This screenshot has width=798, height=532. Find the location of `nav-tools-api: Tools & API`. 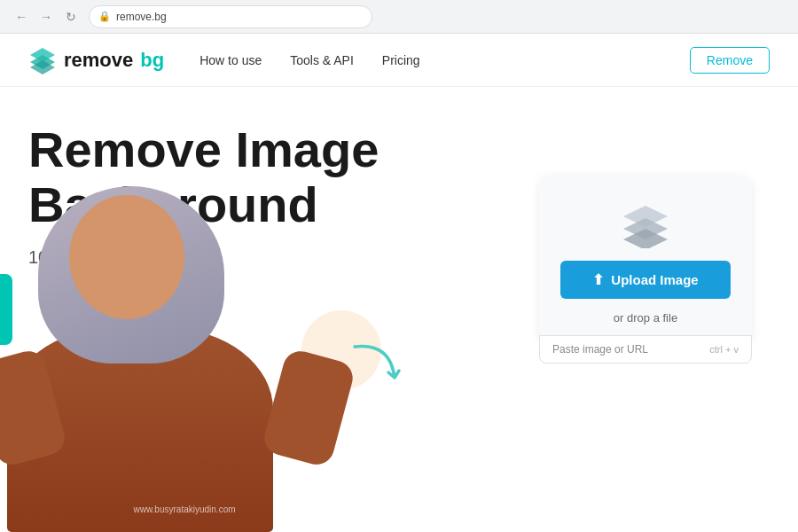

nav-tools-api: Tools & API is located at coordinates (322, 60).